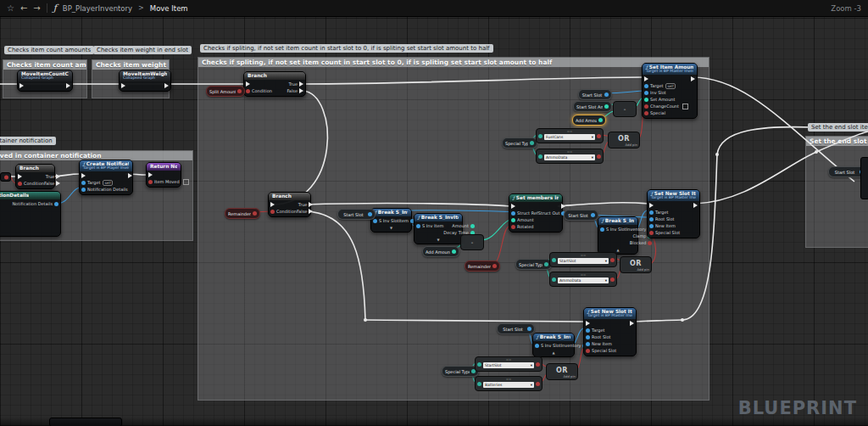 The height and width of the screenshot is (426, 868). What do you see at coordinates (685, 107) in the screenshot?
I see `checkbox` at bounding box center [685, 107].